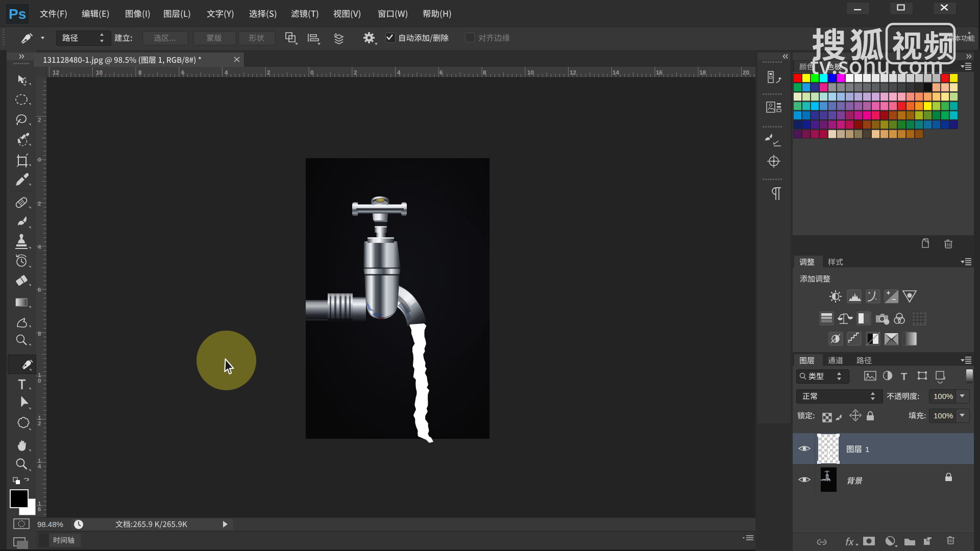  I want to click on svg-text: 98.48%, so click(50, 524).